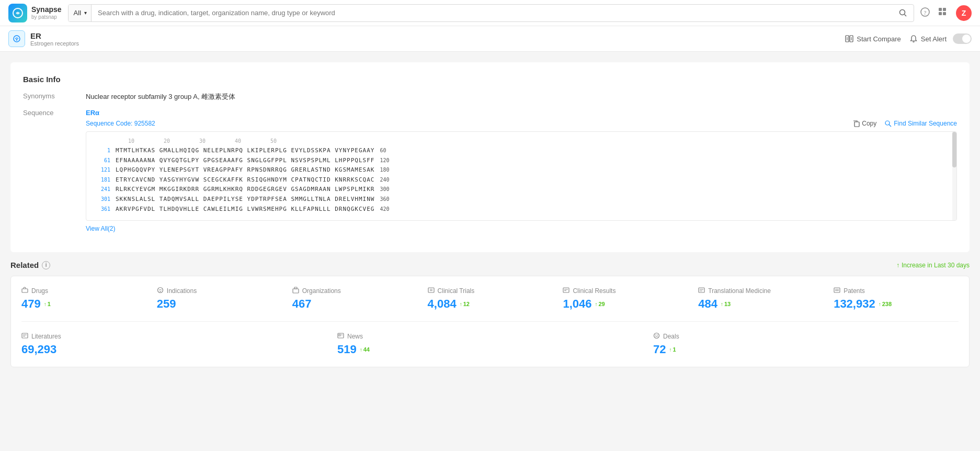 The width and height of the screenshot is (980, 451). I want to click on related-item-translational-medicine: Translational Medicine 484 ↑ 13, so click(760, 299).